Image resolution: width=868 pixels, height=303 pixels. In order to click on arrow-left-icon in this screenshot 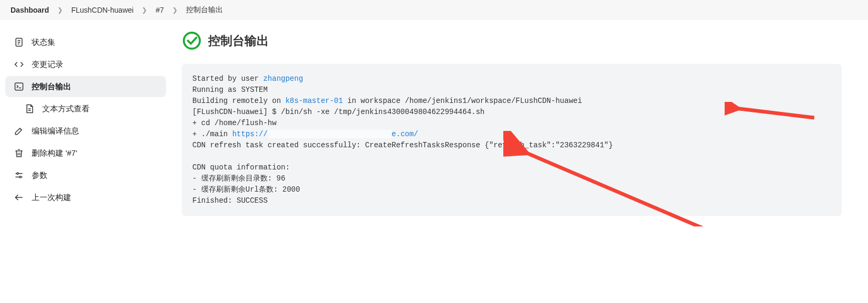, I will do `click(19, 197)`.